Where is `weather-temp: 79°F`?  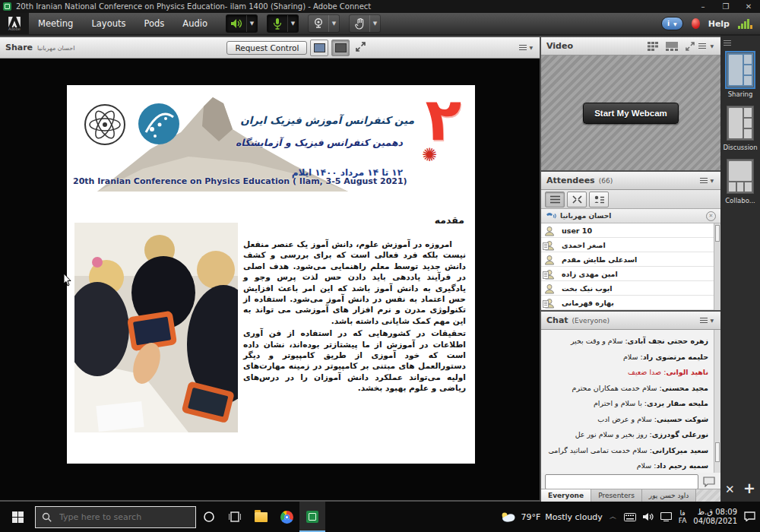
weather-temp: 79°F is located at coordinates (530, 517).